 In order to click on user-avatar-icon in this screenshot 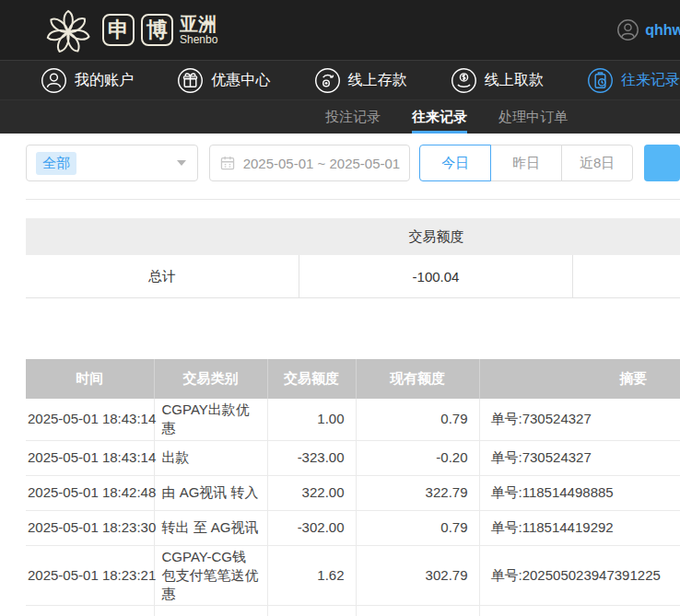, I will do `click(628, 29)`.